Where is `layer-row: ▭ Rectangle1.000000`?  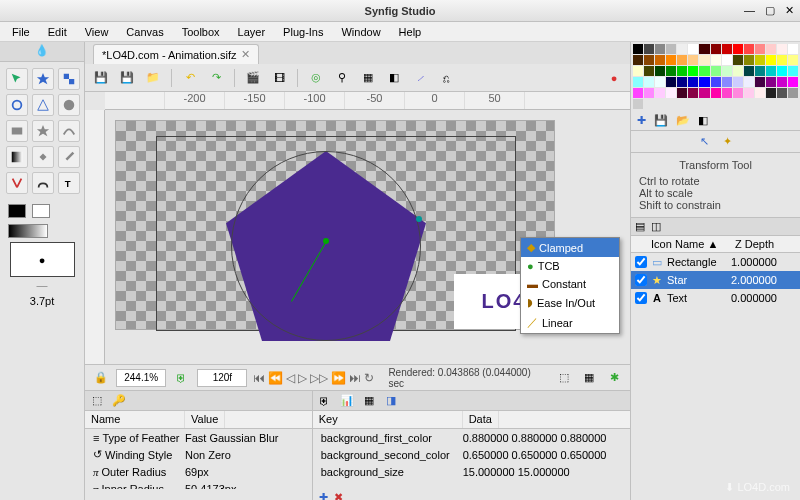 layer-row: ▭ Rectangle1.000000 is located at coordinates (716, 262).